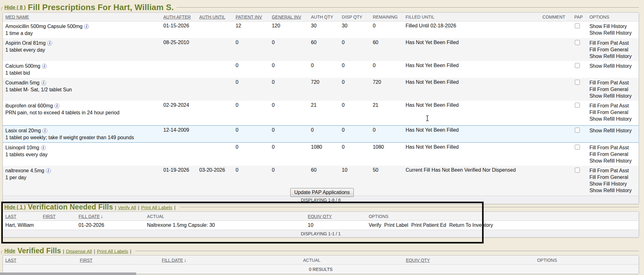  Describe the element at coordinates (324, 50) in the screenshot. I see `auth-qty-cell: 60` at that location.